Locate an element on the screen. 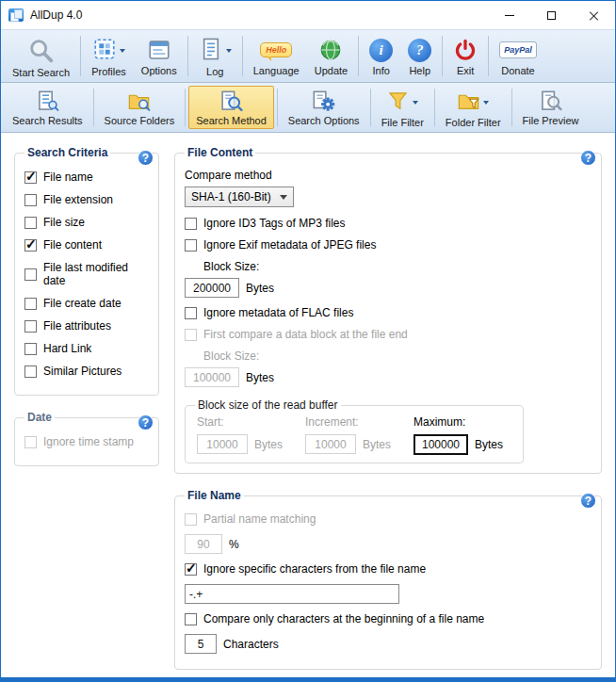 The height and width of the screenshot is (682, 616). compare-method-select: SHA-1 (160-Bit) is located at coordinates (239, 197).